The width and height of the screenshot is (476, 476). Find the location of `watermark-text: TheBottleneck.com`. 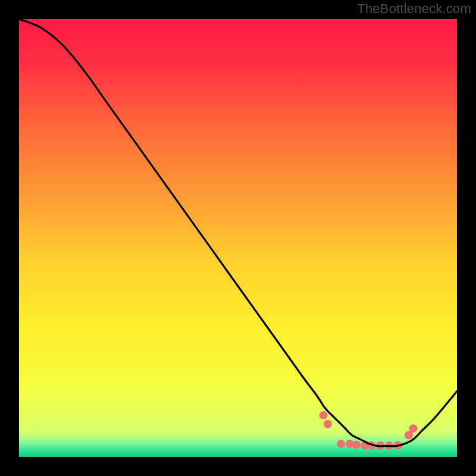

watermark-text: TheBottleneck.com is located at coordinates (414, 9).